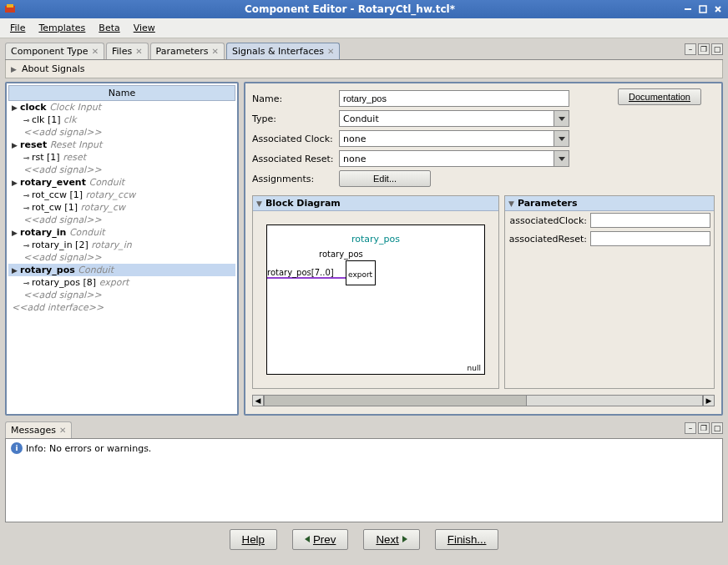 This screenshot has height=565, width=728. I want to click on block-diagram-panel: ▼Block Diagram rotary_pos rotary_pos rot…, so click(376, 292).